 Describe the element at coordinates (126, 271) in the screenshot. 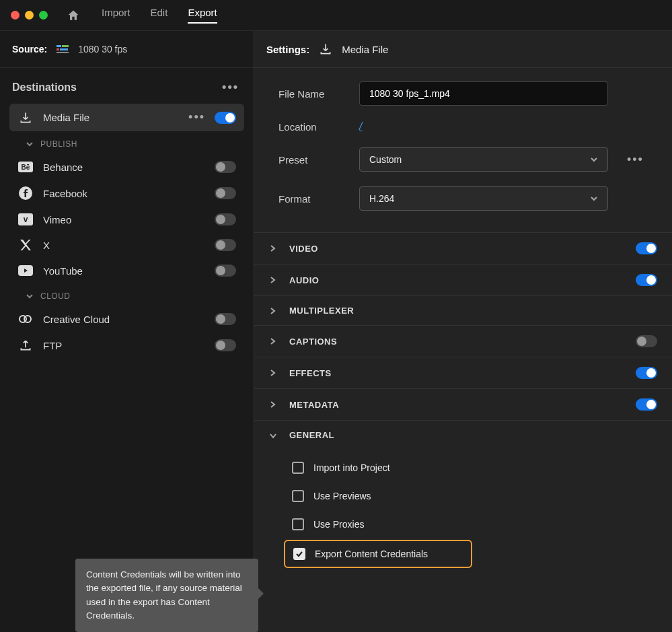

I see `destination-youtube: YouTube` at that location.